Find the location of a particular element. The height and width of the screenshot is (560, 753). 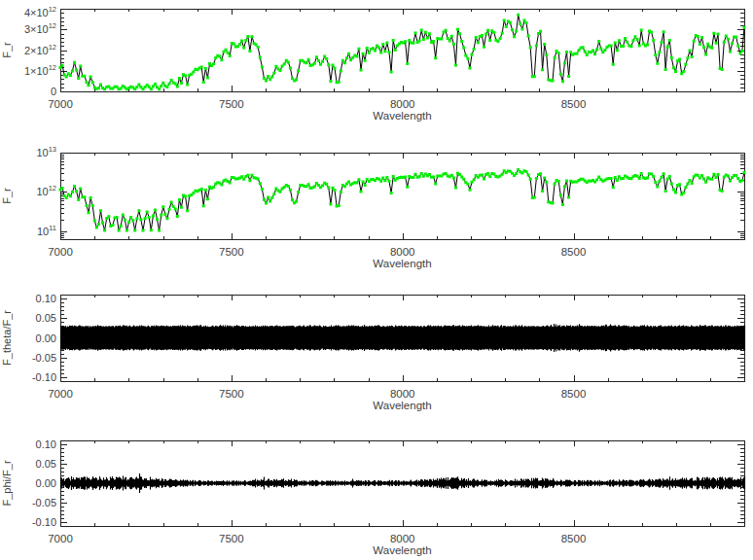

y-tick-label: 1011 is located at coordinates (47, 229).